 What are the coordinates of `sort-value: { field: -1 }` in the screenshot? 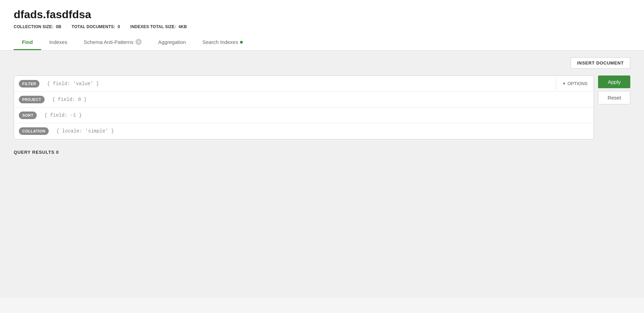 It's located at (318, 115).